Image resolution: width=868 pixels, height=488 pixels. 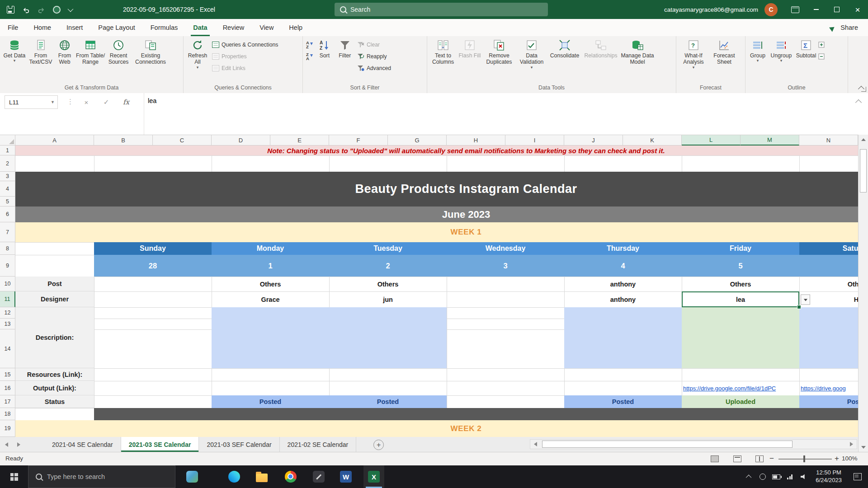 I want to click on column-header-f: F, so click(x=359, y=140).